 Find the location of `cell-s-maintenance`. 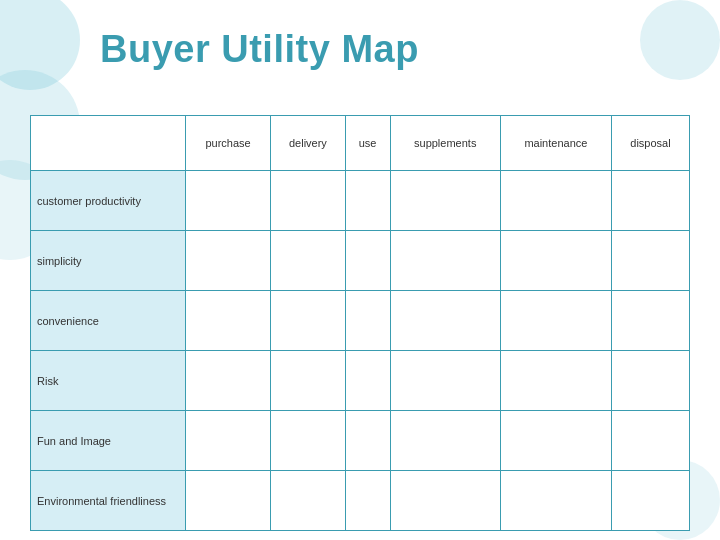

cell-s-maintenance is located at coordinates (556, 261).